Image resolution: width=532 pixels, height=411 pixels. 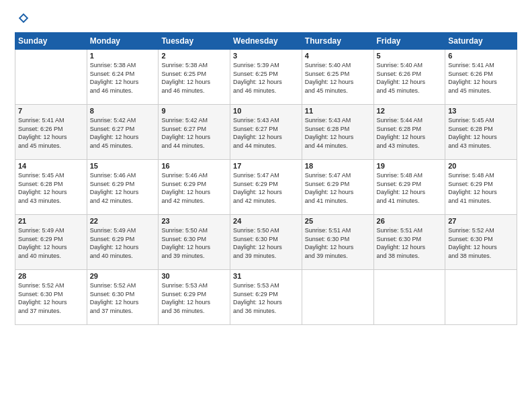 What do you see at coordinates (194, 166) in the screenshot?
I see `day-number: 16` at bounding box center [194, 166].